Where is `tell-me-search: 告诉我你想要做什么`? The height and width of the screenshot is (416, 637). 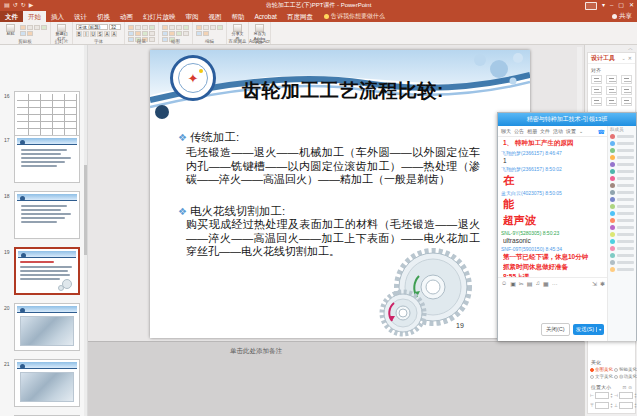
tell-me-search: 告诉我你想要做什么 is located at coordinates (354, 16).